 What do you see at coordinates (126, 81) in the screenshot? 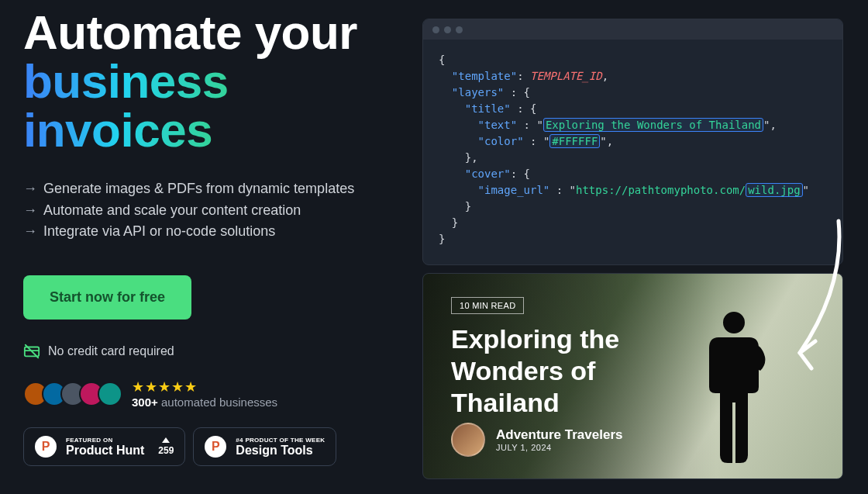
I see `hero-gradient-word-1: business` at bounding box center [126, 81].